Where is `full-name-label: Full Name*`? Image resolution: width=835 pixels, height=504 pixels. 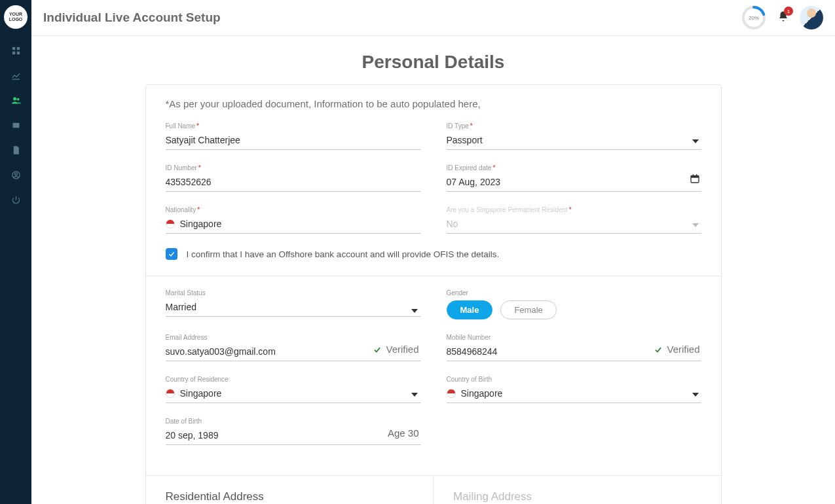
full-name-label: Full Name* is located at coordinates (293, 126).